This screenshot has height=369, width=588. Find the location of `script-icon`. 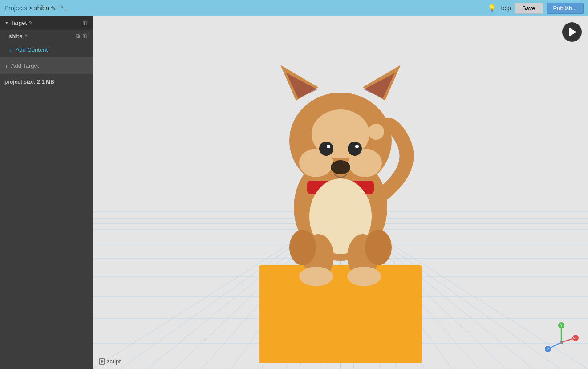

script-icon is located at coordinates (102, 361).